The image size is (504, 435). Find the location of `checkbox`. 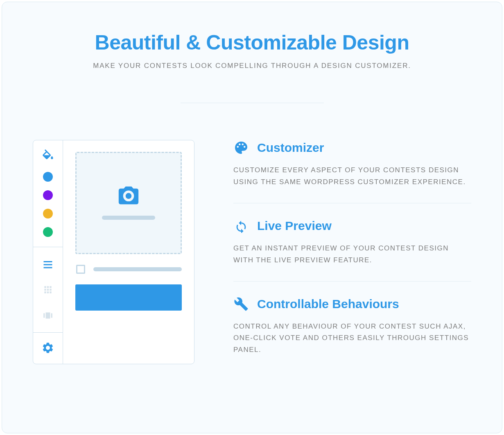

checkbox is located at coordinates (81, 269).